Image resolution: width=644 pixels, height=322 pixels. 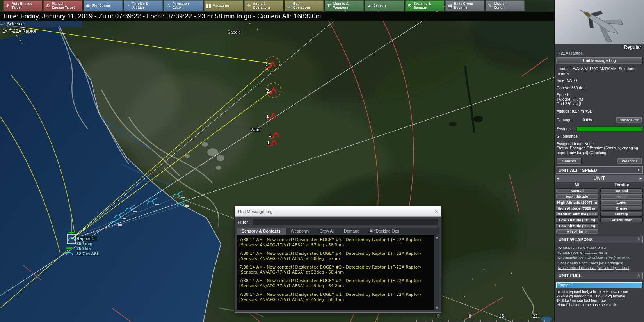 I want to click on plot-course-icon: ◉, so click(x=88, y=5).